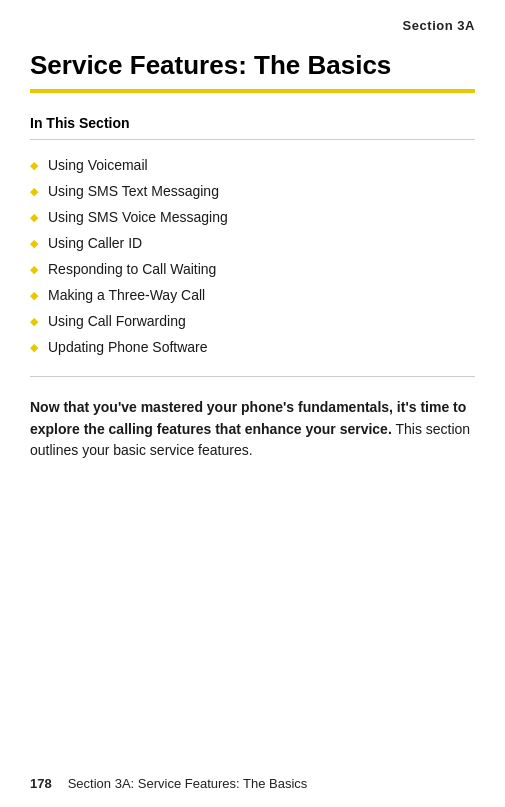 This screenshot has height=807, width=505. Describe the element at coordinates (132, 269) in the screenshot. I see `list-item-text: Responding to Call Waiting` at that location.